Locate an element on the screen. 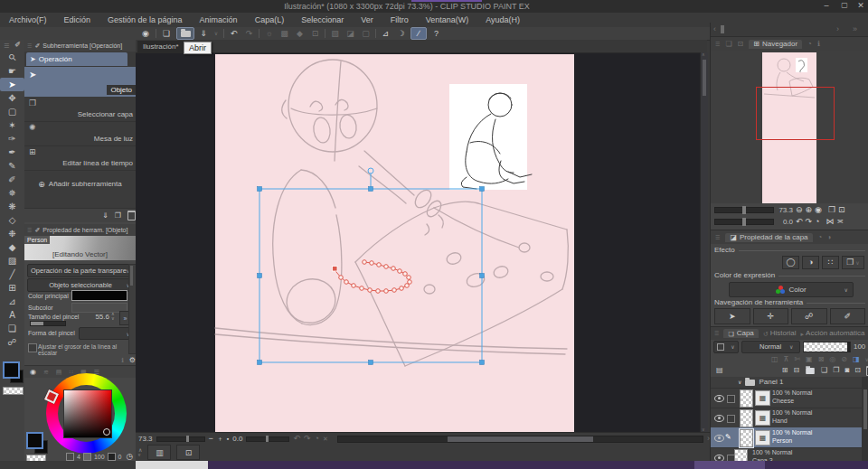 Image resolution: width=868 pixels, height=469 pixels. tool-line-correct: ☍ is located at coordinates (13, 342).